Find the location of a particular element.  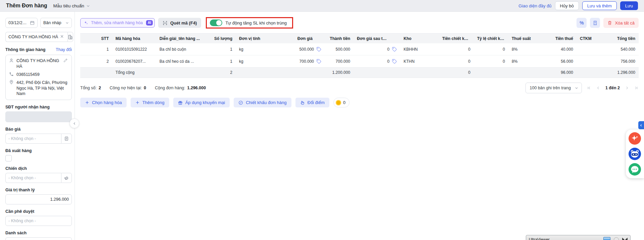

assistant-collapse-tab is located at coordinates (641, 125).